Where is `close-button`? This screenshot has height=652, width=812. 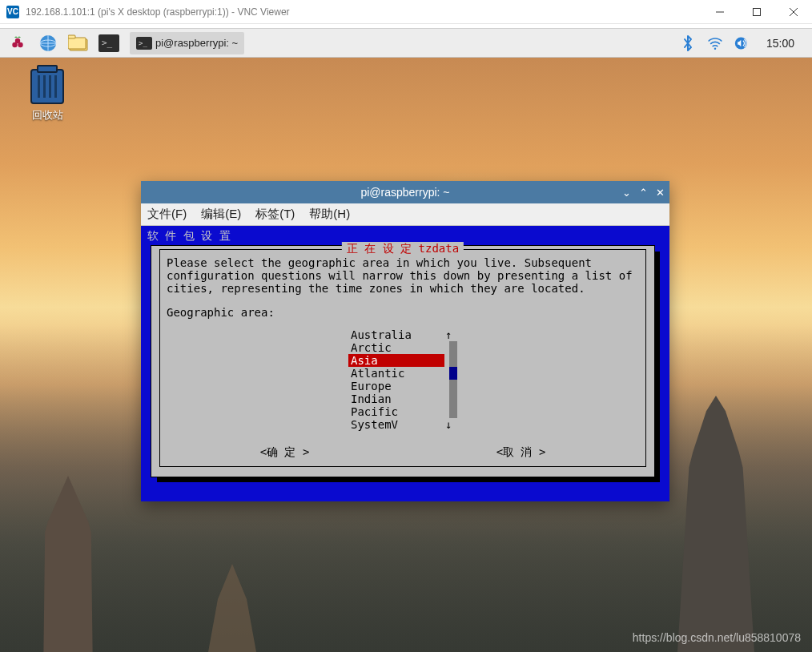 close-button is located at coordinates (794, 12).